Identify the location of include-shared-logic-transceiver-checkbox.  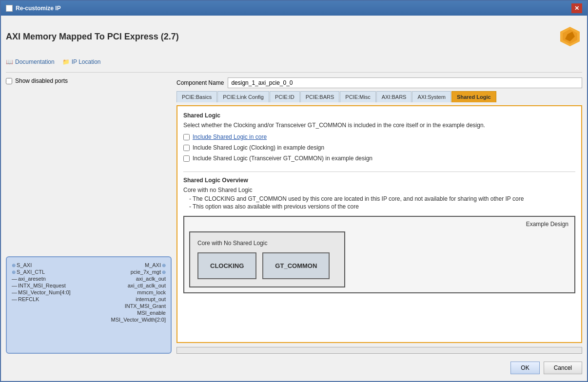
(186, 159).